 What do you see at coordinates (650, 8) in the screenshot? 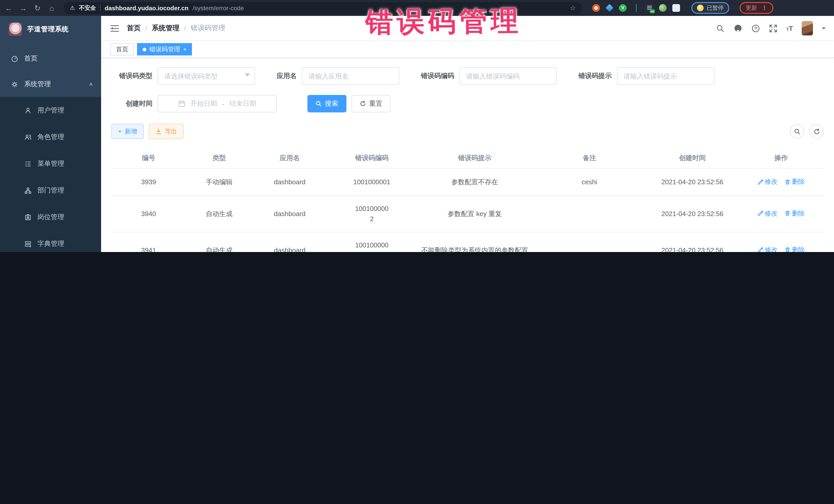
I see `extension-icon-tampermonkey: on` at bounding box center [650, 8].